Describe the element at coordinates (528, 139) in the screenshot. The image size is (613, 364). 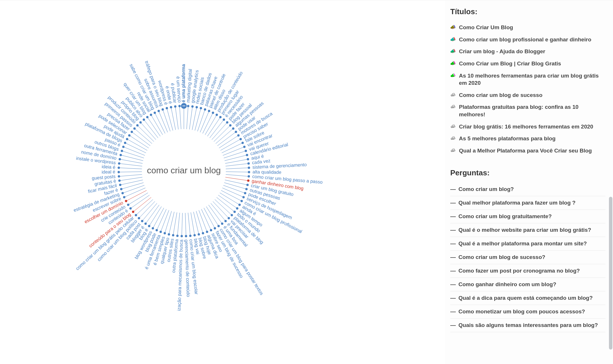
I see `titulo-item: As 5 melhores plataformas para blog` at that location.